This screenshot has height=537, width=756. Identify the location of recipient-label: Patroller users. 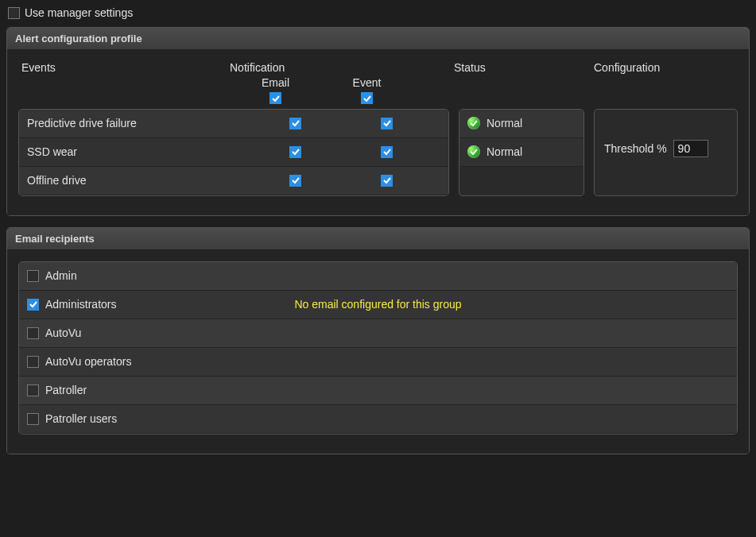
(81, 419).